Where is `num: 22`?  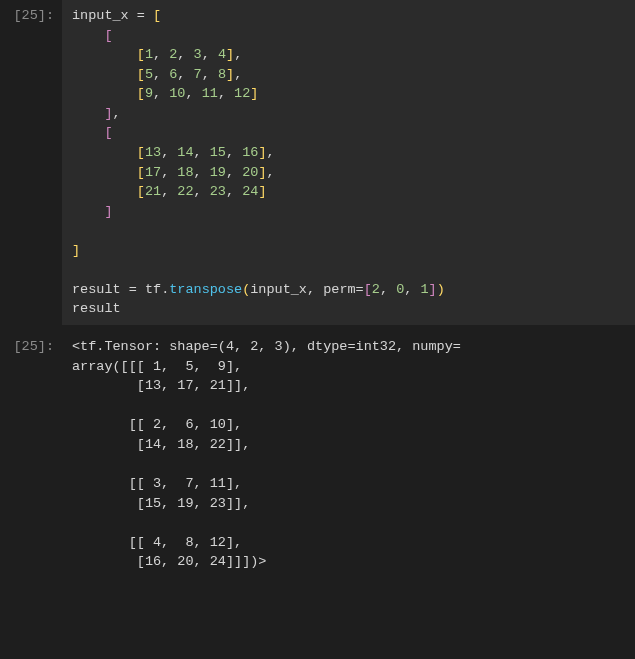 num: 22 is located at coordinates (185, 192).